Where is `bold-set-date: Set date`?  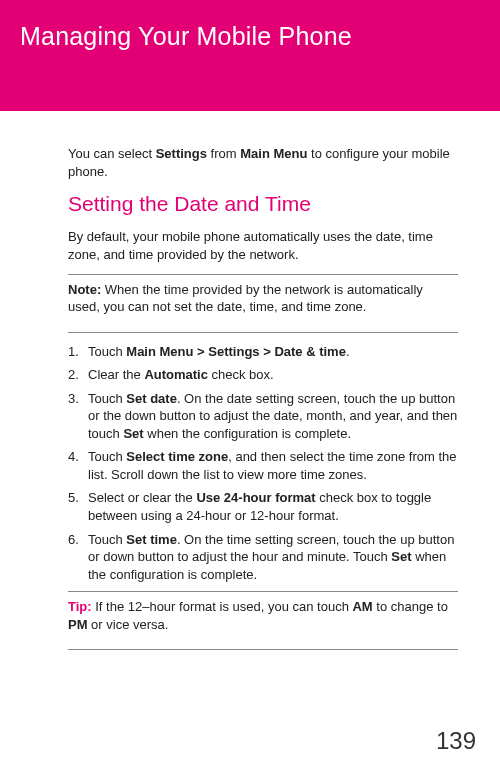
bold-set-date: Set date is located at coordinates (152, 398).